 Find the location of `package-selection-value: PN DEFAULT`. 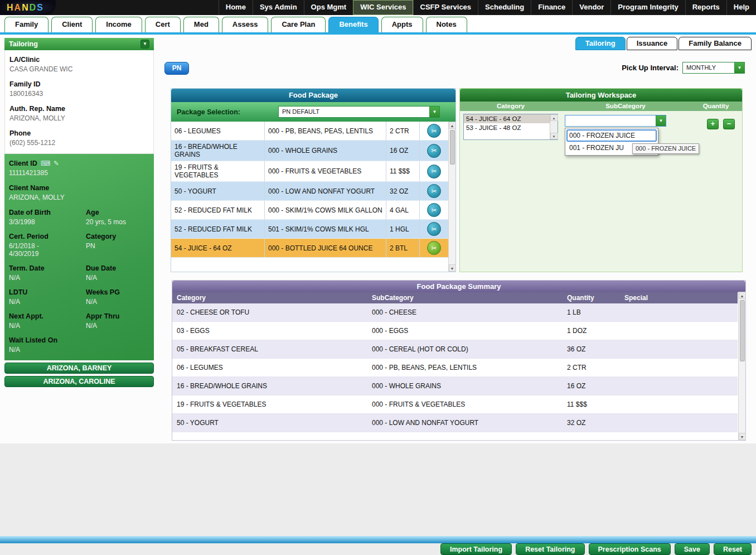

package-selection-value: PN DEFAULT is located at coordinates (354, 112).